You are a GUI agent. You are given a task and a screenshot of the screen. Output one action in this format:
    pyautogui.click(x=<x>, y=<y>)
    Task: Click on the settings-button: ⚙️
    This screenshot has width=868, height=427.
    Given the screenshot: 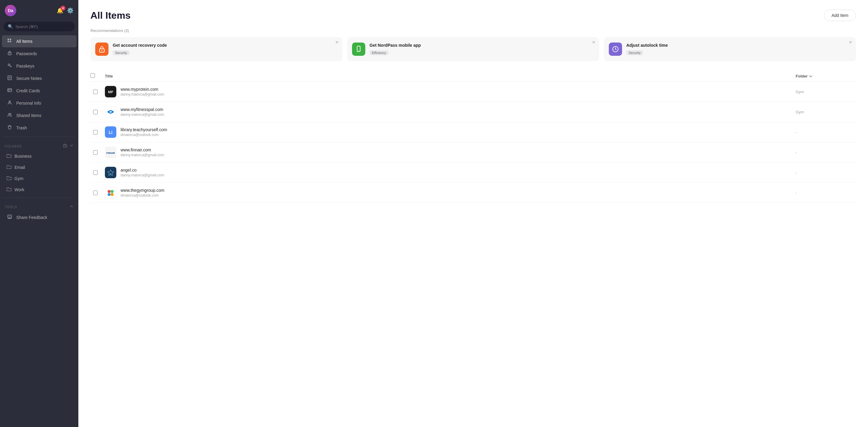 What is the action you would take?
    pyautogui.click(x=70, y=10)
    